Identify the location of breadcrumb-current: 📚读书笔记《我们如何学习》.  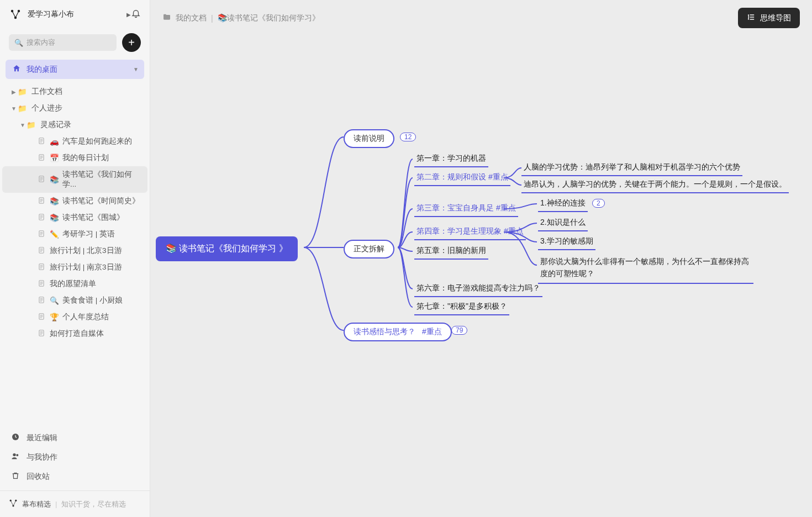
(268, 18).